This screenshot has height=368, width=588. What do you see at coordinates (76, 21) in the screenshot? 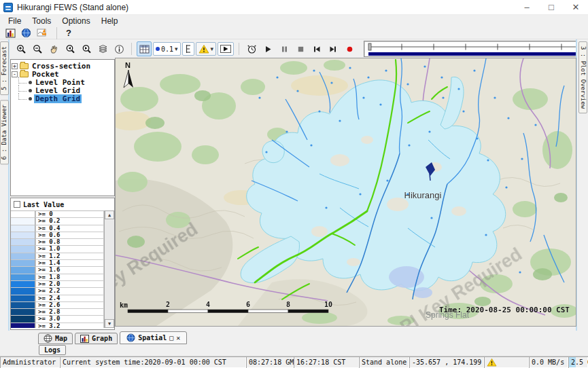
I see `menu-options: Options` at bounding box center [76, 21].